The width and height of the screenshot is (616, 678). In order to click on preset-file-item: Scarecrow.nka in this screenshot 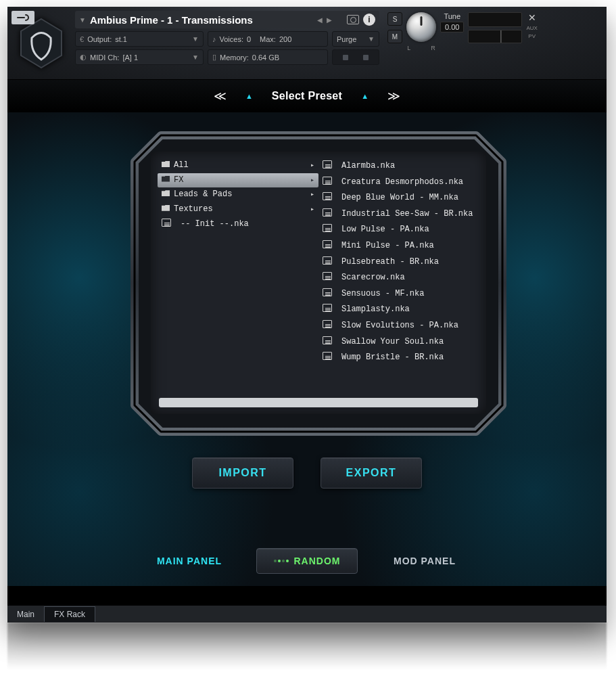, I will do `click(399, 278)`.